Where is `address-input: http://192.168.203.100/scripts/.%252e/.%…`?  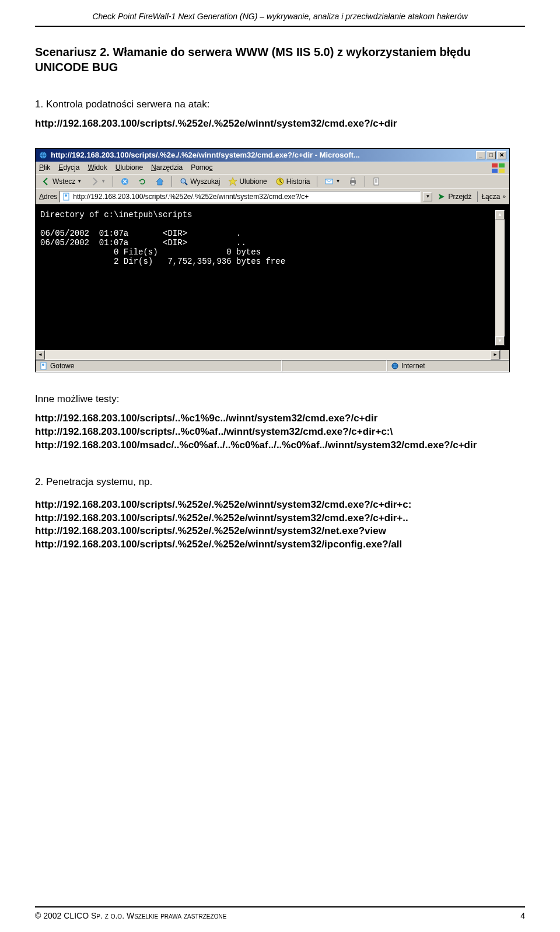 address-input: http://192.168.203.100/scripts/.%252e/.%… is located at coordinates (240, 197).